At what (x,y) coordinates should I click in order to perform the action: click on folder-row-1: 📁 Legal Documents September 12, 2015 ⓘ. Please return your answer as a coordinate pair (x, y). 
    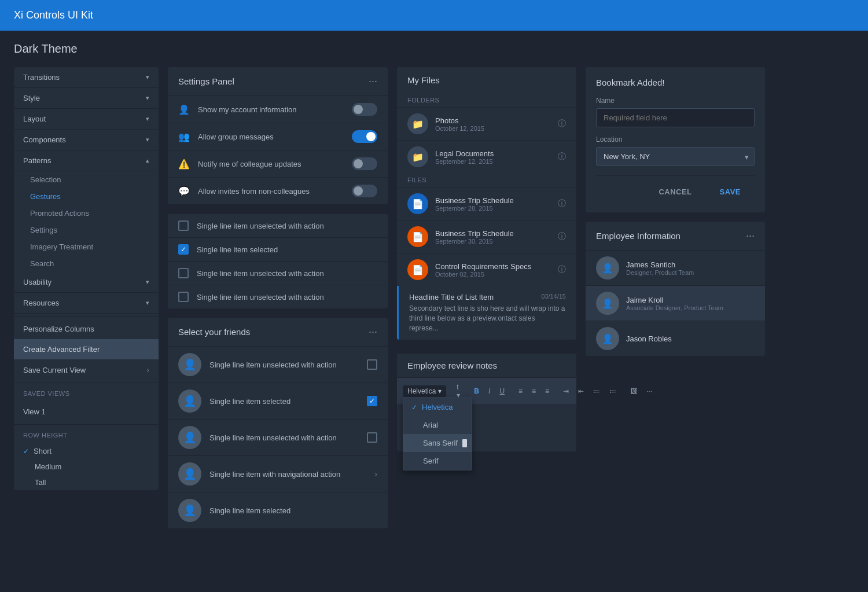
    Looking at the image, I should click on (487, 156).